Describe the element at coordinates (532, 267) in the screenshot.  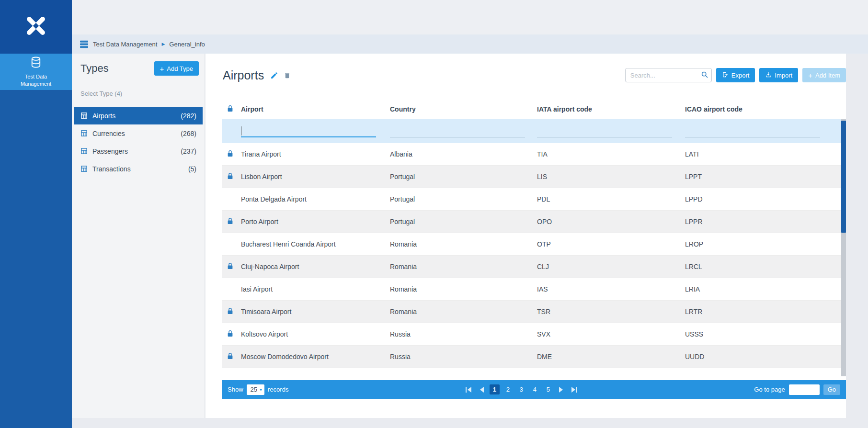
I see `table-row: Cluj-Napoca Airport Romania CLJ LRCL` at that location.